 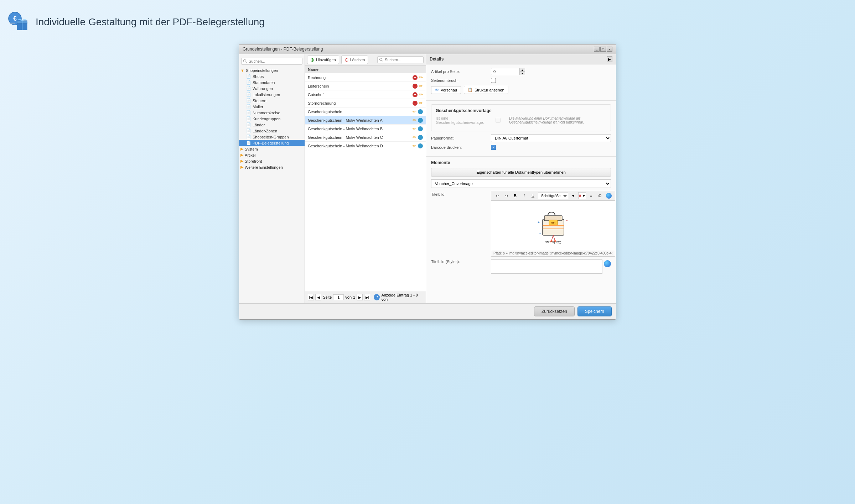 What do you see at coordinates (360, 95) in the screenshot?
I see `item-name: Gutschrift` at bounding box center [360, 95].